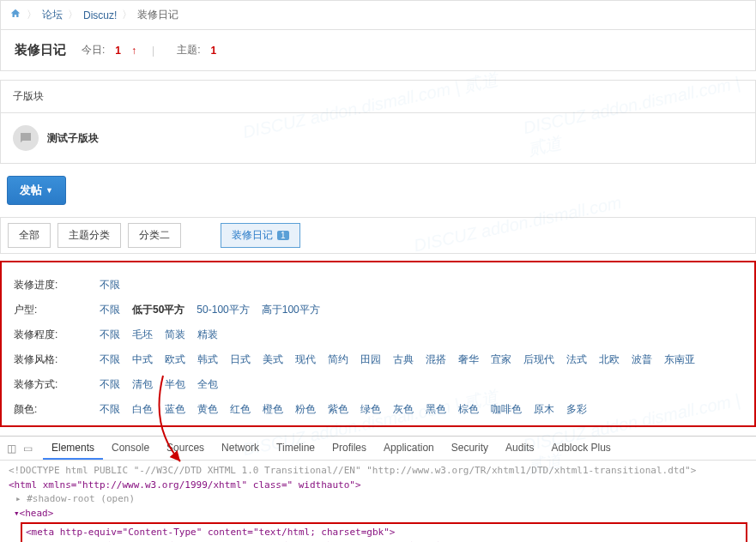 This screenshot has height=542, width=756. What do you see at coordinates (40, 50) in the screenshot?
I see `forum-title: 装修日记` at bounding box center [40, 50].